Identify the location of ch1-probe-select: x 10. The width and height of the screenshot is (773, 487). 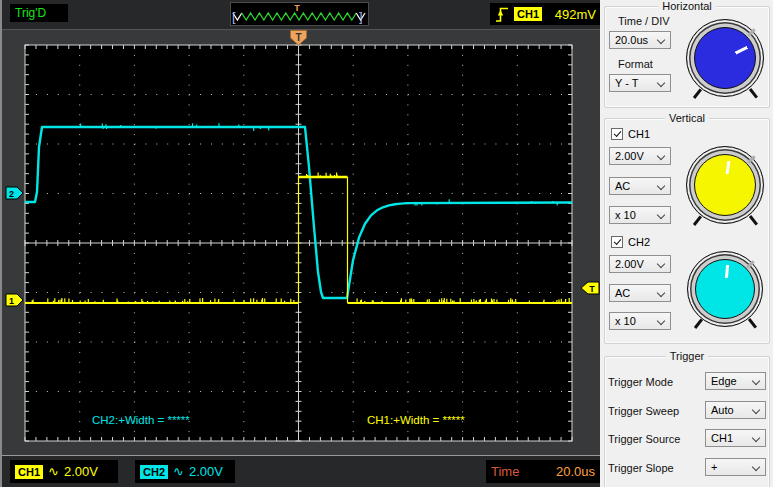
(640, 215).